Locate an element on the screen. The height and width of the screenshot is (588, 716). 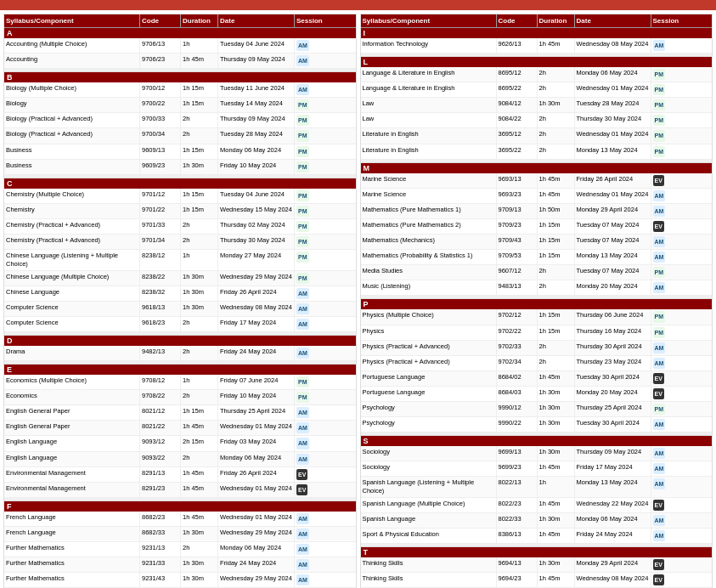
section-letter: D is located at coordinates (180, 341).